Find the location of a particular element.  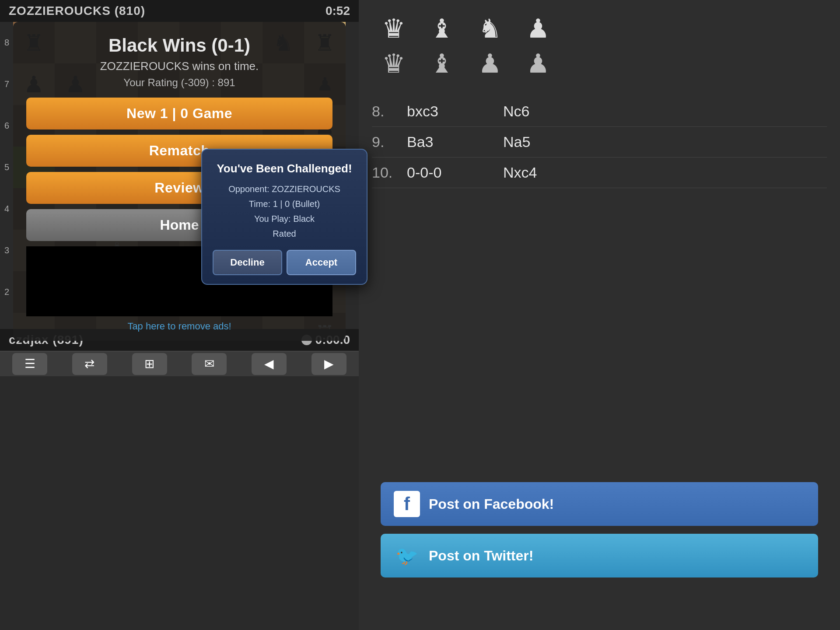

captured-pawn3: ♟ is located at coordinates (538, 63).